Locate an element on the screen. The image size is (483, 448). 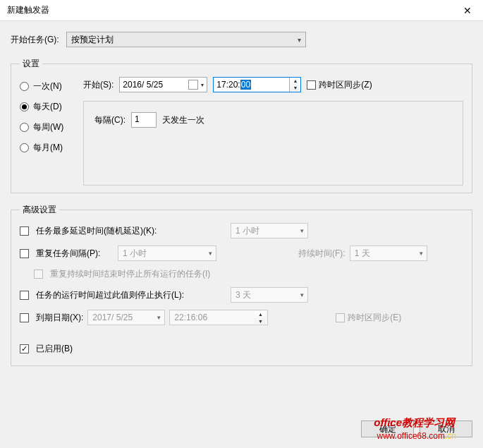
expire-label: 到期日期(X): is located at coordinates (59, 317).